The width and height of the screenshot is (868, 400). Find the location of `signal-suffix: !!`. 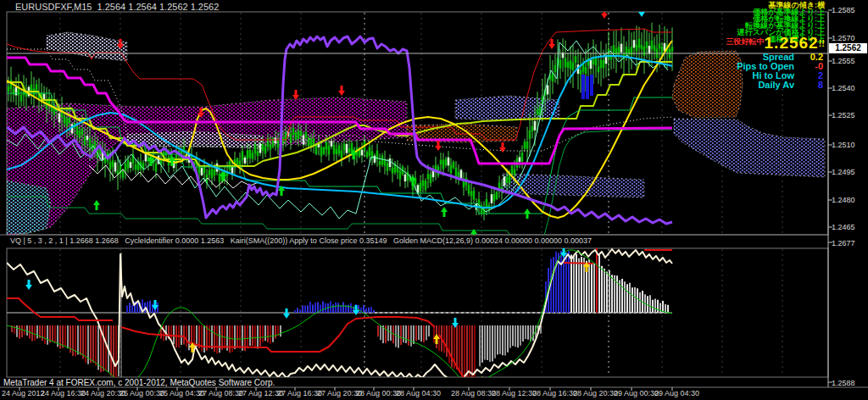

signal-suffix: !! is located at coordinates (822, 43).